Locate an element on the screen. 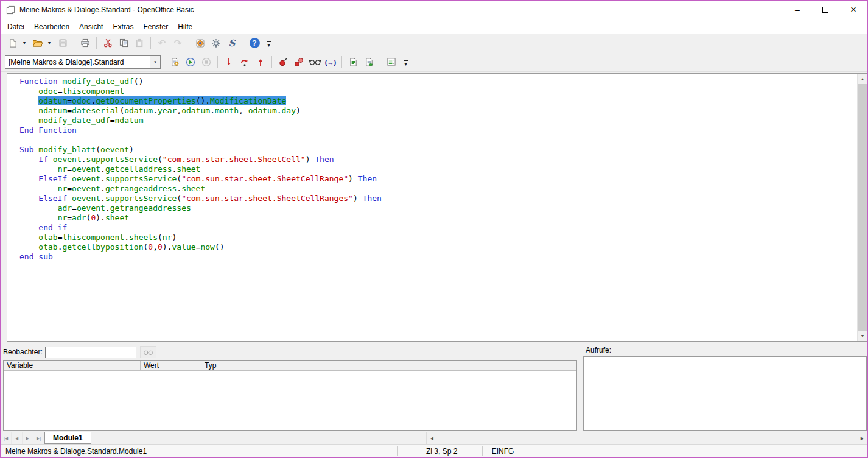 This screenshot has width=868, height=458. maximize-button is located at coordinates (825, 10).